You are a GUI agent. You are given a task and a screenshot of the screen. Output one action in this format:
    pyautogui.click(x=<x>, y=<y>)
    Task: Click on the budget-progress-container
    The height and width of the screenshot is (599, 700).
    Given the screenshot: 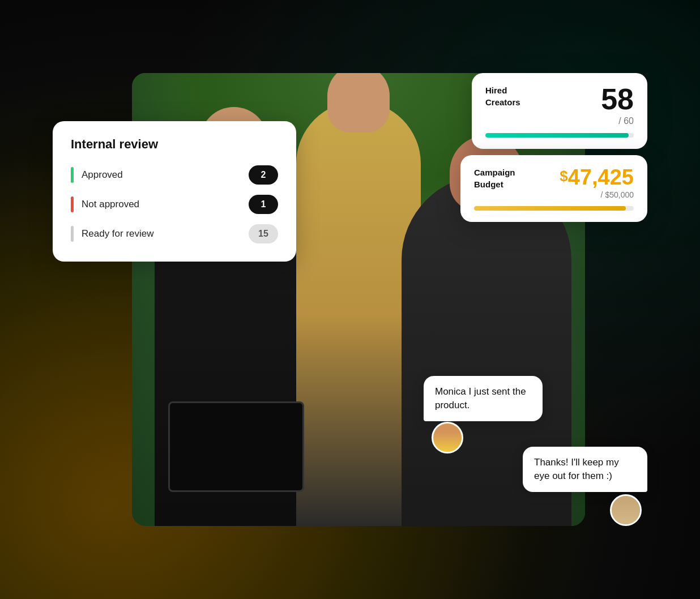 What is the action you would take?
    pyautogui.click(x=554, y=208)
    